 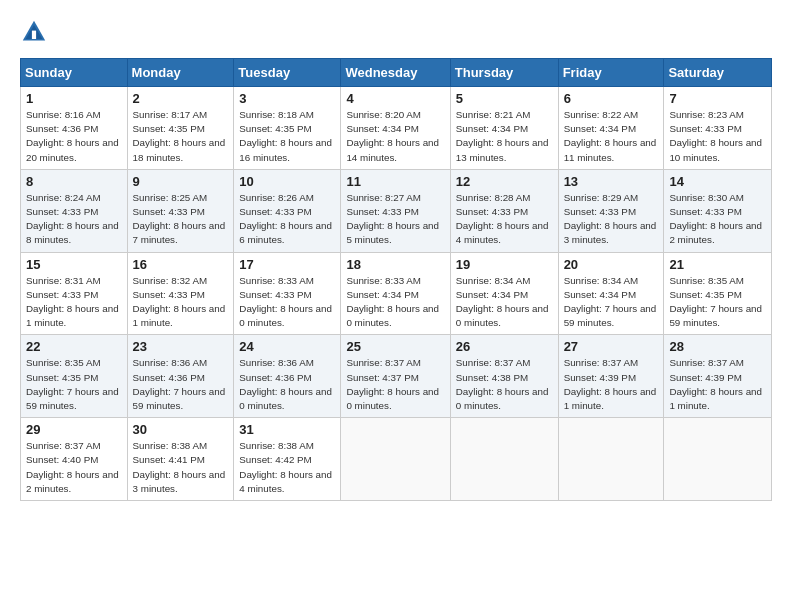 I want to click on header, so click(x=396, y=32).